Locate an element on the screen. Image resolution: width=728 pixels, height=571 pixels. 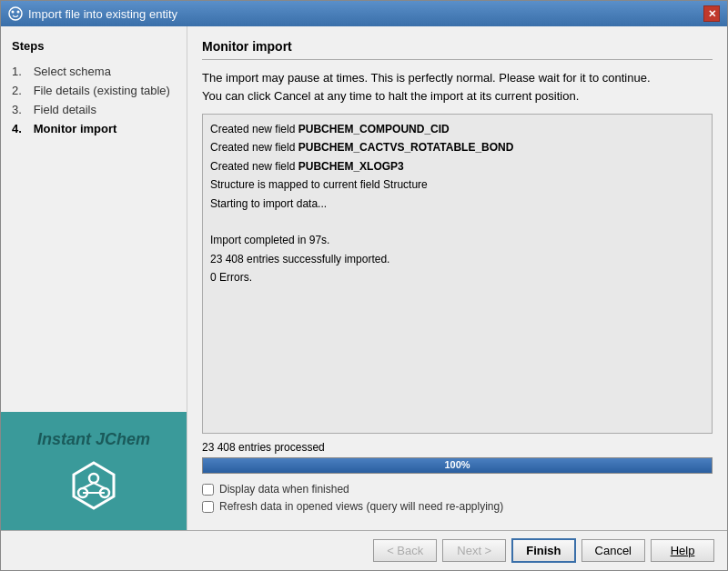
info-line2: You can click Cancel at any time to halt… is located at coordinates (390, 96).